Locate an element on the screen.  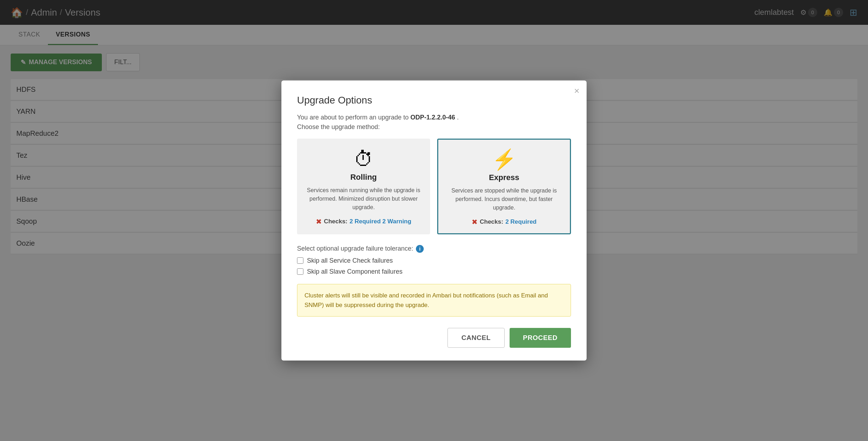
rolling-card: ⏱ Rolling Services remain running while … is located at coordinates (363, 186).